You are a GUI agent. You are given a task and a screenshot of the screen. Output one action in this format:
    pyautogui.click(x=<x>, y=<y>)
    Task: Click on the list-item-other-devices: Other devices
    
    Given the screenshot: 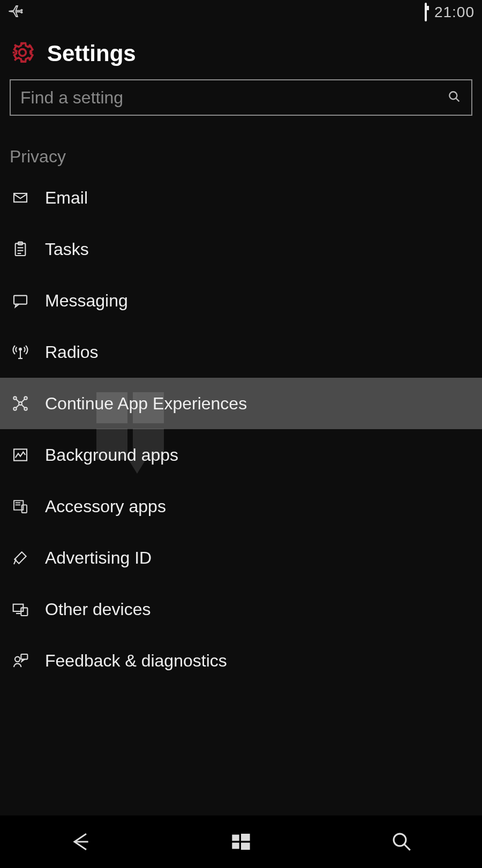 What is the action you would take?
    pyautogui.click(x=241, y=609)
    